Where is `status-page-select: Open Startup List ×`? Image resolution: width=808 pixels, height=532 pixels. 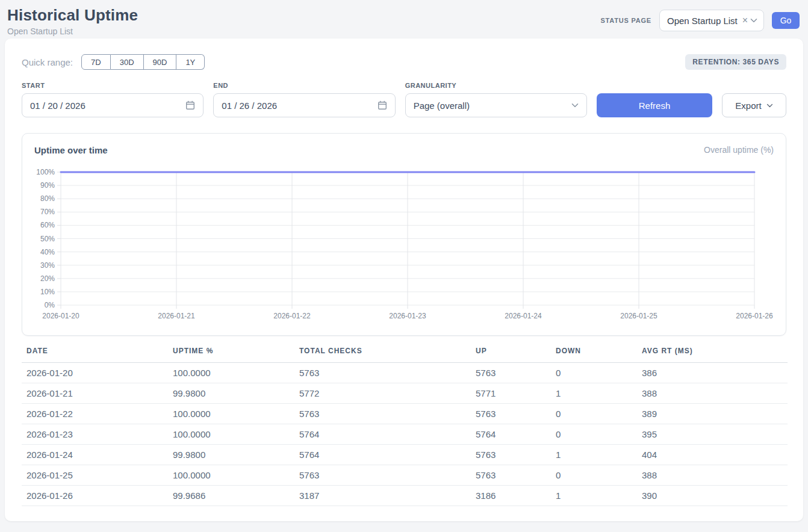
status-page-select: Open Startup List × is located at coordinates (712, 20).